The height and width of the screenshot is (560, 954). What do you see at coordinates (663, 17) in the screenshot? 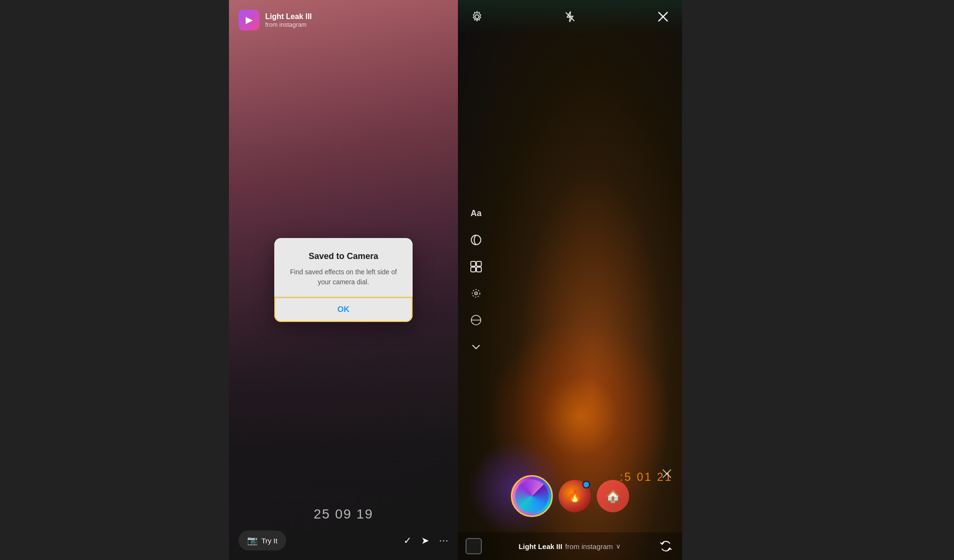
I see `close-button` at bounding box center [663, 17].